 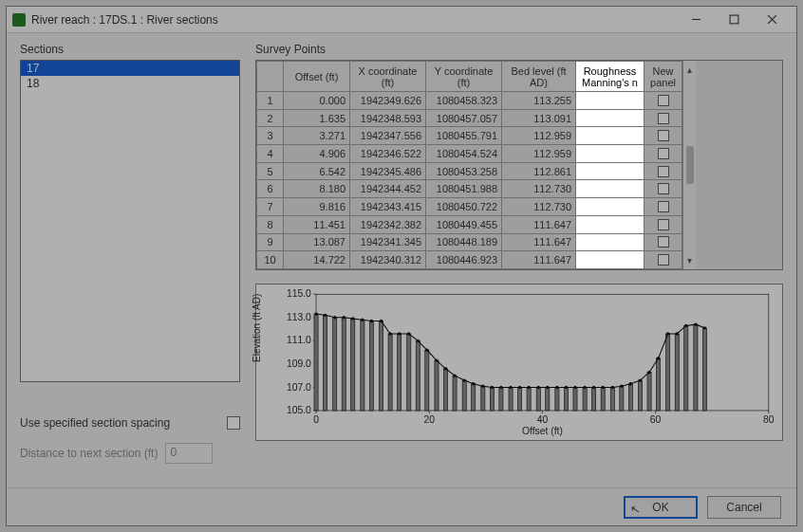 I want to click on cell-offset: 4.906, so click(x=317, y=154).